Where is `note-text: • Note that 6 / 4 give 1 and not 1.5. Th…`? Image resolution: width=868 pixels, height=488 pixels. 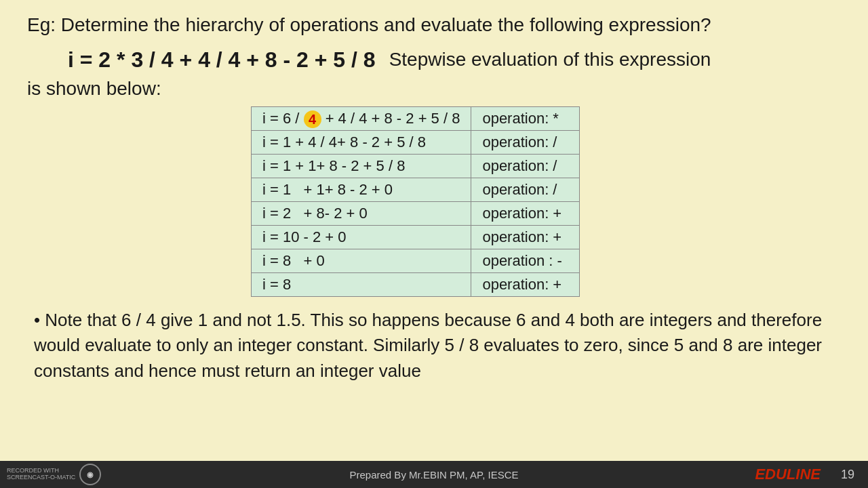
note-text: • Note that 6 / 4 give 1 and not 1.5. Th… is located at coordinates (428, 346).